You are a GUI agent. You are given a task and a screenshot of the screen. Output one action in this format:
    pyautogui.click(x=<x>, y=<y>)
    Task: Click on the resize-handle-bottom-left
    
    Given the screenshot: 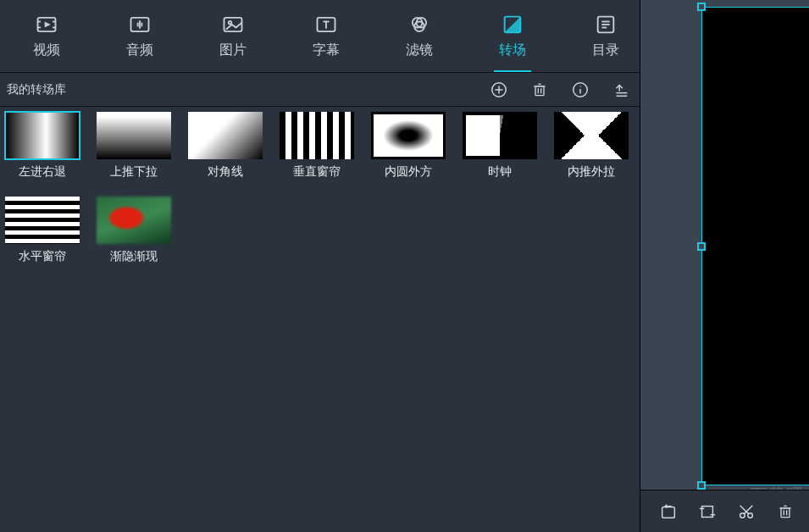 What is the action you would take?
    pyautogui.click(x=701, y=485)
    